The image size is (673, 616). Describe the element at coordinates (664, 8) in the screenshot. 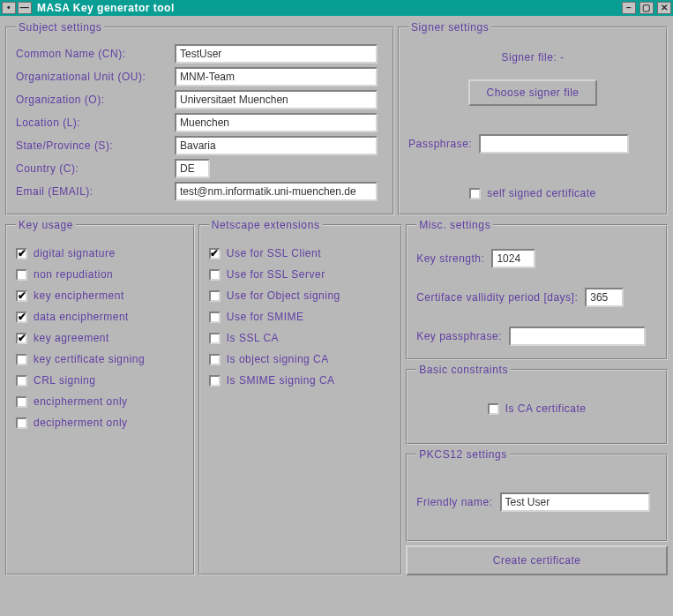

I see `close-icon: ✕` at that location.